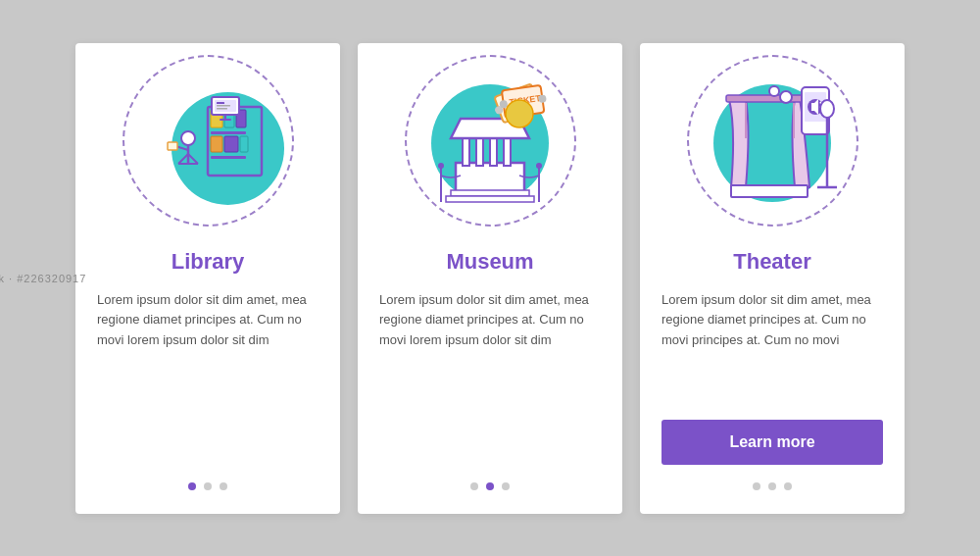 This screenshot has height=556, width=980. Describe the element at coordinates (772, 347) in the screenshot. I see `theater-body: Lorem ipsum dolor sit dim amet, mea regi…` at that location.